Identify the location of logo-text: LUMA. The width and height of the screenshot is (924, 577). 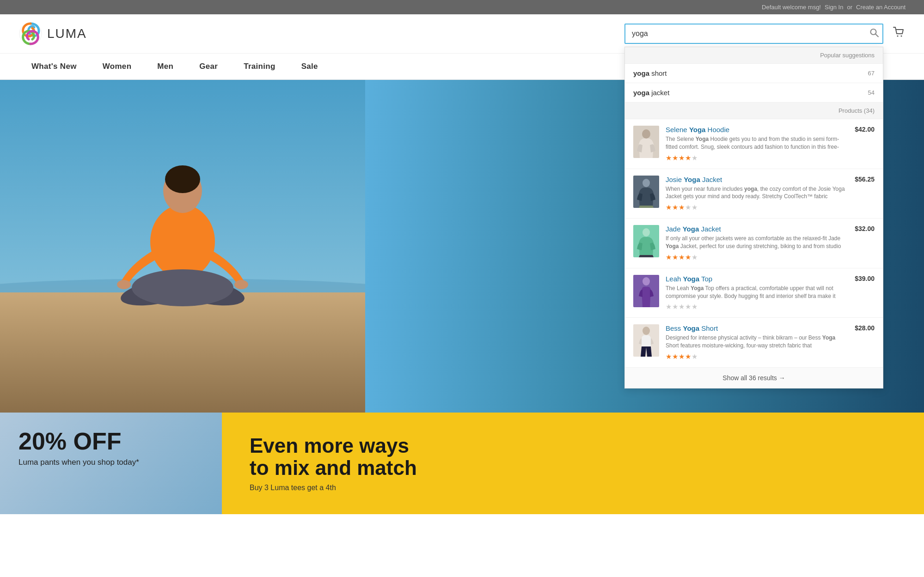
(67, 34).